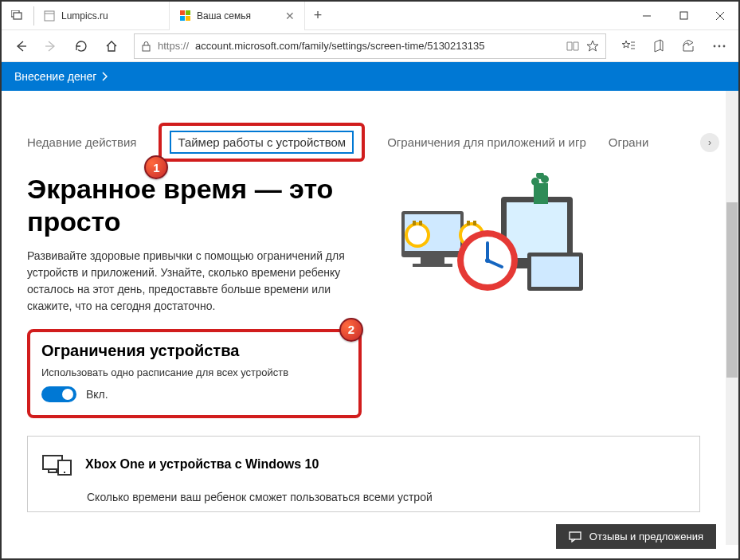  Describe the element at coordinates (57, 464) in the screenshot. I see `devices-icon` at that location.